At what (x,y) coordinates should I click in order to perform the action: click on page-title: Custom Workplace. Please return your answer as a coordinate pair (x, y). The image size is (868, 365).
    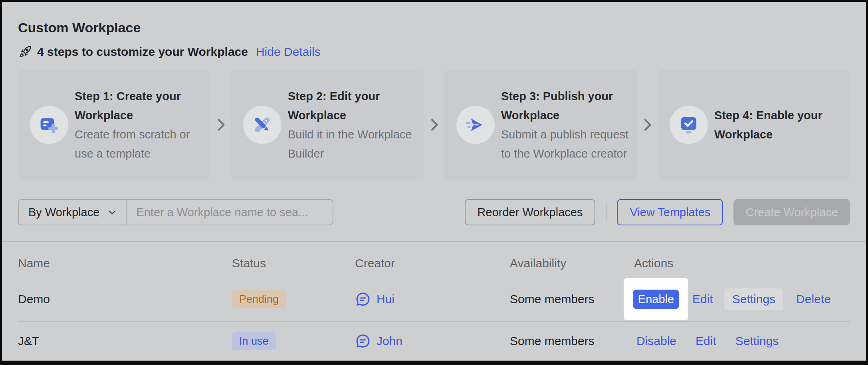
    Looking at the image, I should click on (434, 28).